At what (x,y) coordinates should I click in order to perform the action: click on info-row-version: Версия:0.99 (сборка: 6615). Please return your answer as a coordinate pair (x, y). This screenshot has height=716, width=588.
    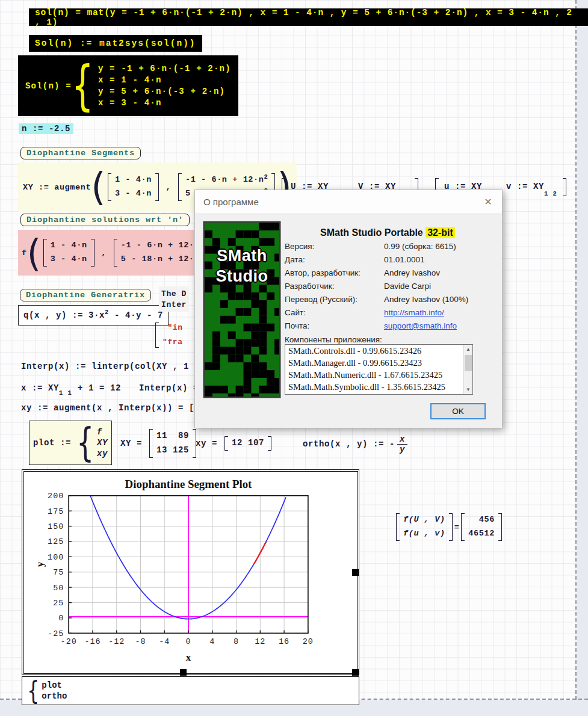
    Looking at the image, I should click on (390, 248).